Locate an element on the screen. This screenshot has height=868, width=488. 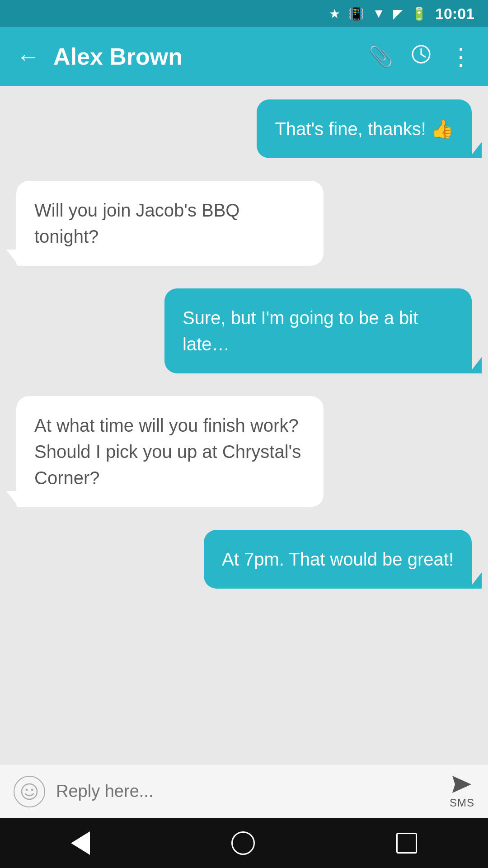
back-nav-icon is located at coordinates (80, 843).